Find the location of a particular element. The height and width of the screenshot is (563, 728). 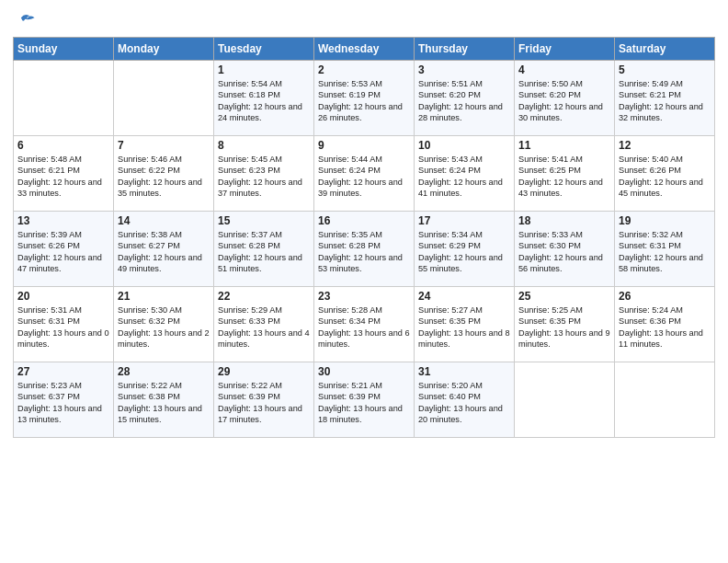

day-number: 14 is located at coordinates (164, 221).